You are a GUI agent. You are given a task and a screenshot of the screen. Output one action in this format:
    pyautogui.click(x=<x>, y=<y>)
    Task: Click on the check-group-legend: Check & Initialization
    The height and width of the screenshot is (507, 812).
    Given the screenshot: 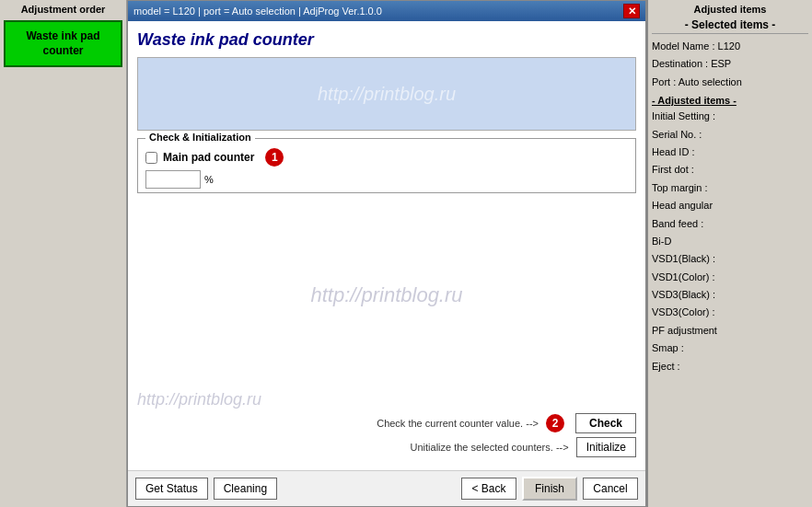 What is the action you would take?
    pyautogui.click(x=201, y=137)
    